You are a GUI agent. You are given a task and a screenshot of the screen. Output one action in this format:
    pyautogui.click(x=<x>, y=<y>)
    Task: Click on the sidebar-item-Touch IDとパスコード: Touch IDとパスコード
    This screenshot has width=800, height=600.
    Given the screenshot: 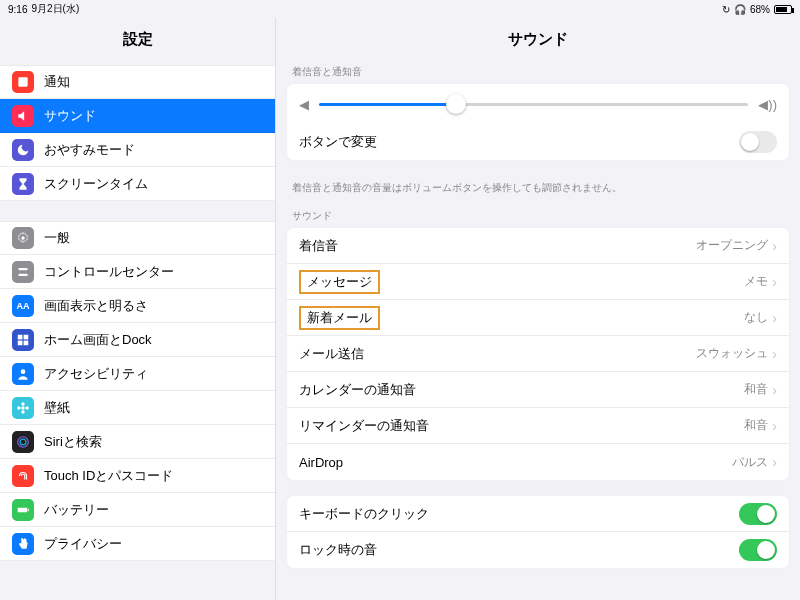 What is the action you would take?
    pyautogui.click(x=138, y=476)
    